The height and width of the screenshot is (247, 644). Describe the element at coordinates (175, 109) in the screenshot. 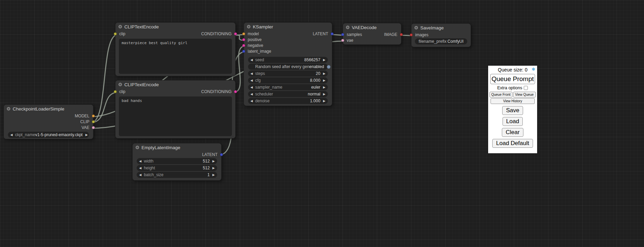

I see `node-clip-text-encode-negative: CLIPTextEncode clip CONDITIONING bad han…` at that location.